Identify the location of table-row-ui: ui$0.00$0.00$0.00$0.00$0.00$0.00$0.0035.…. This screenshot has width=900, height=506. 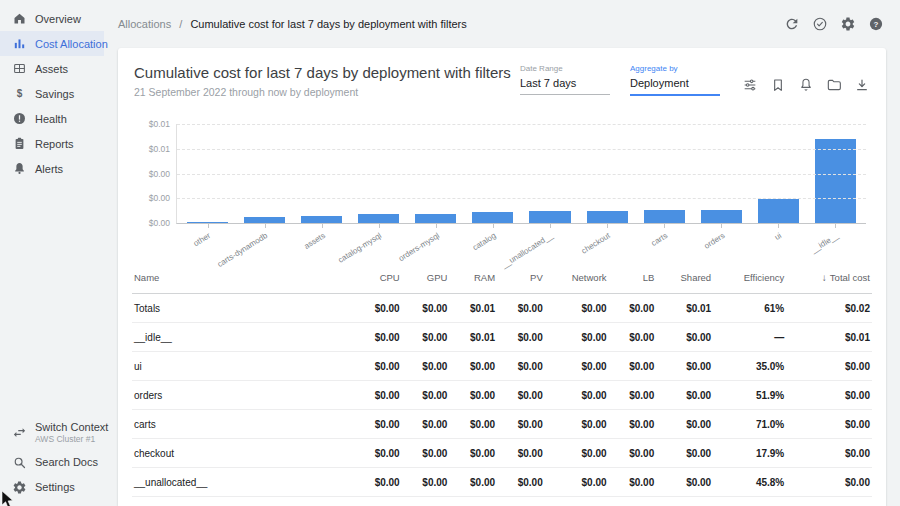
(502, 366).